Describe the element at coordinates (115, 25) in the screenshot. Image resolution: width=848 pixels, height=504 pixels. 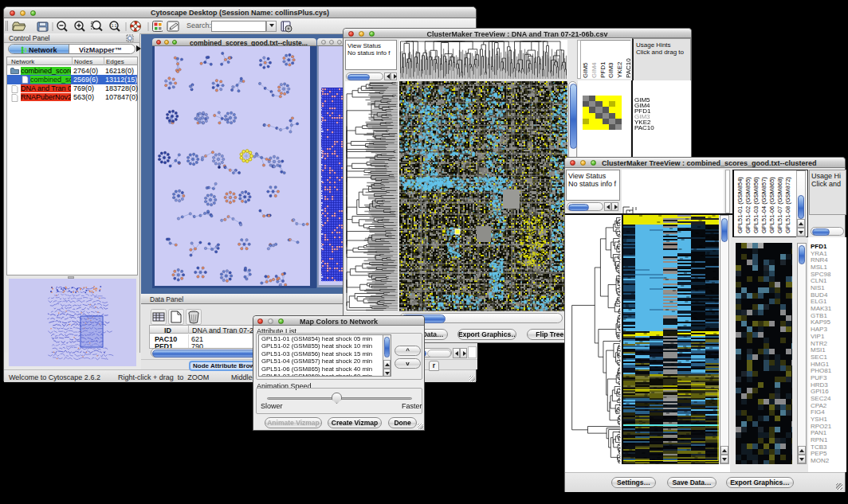
I see `svg-text: 1:1` at that location.